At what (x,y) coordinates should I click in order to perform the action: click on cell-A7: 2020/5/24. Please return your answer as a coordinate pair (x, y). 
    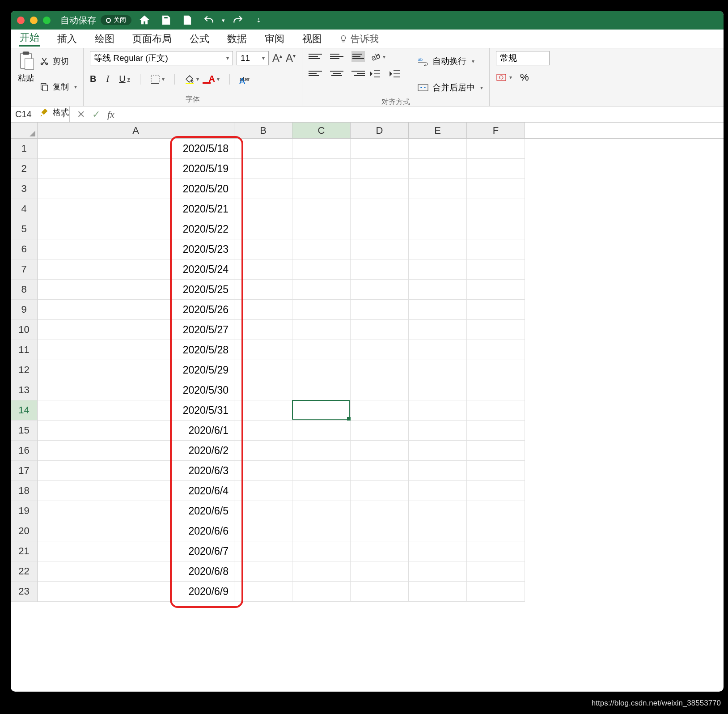
    Looking at the image, I should click on (136, 269).